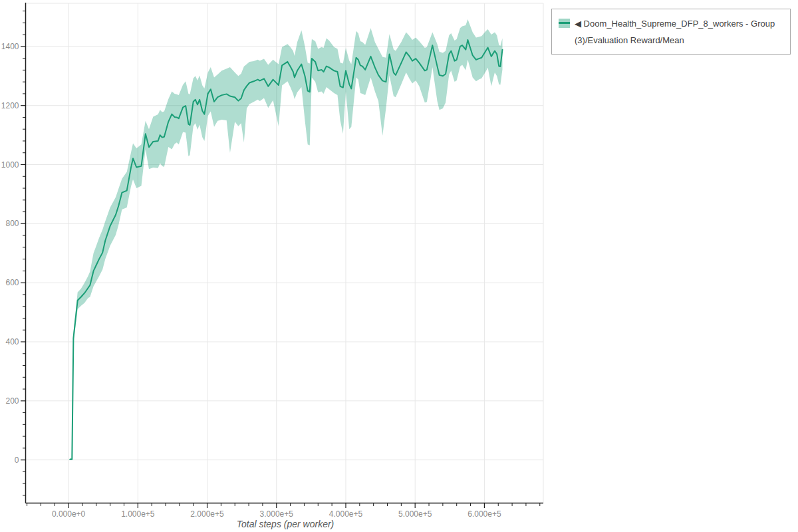 This screenshot has height=532, width=798. I want to click on x-tick-labels: 0.000e+01.000e+52.000e+53.000e+54.000e+5…, so click(277, 514).